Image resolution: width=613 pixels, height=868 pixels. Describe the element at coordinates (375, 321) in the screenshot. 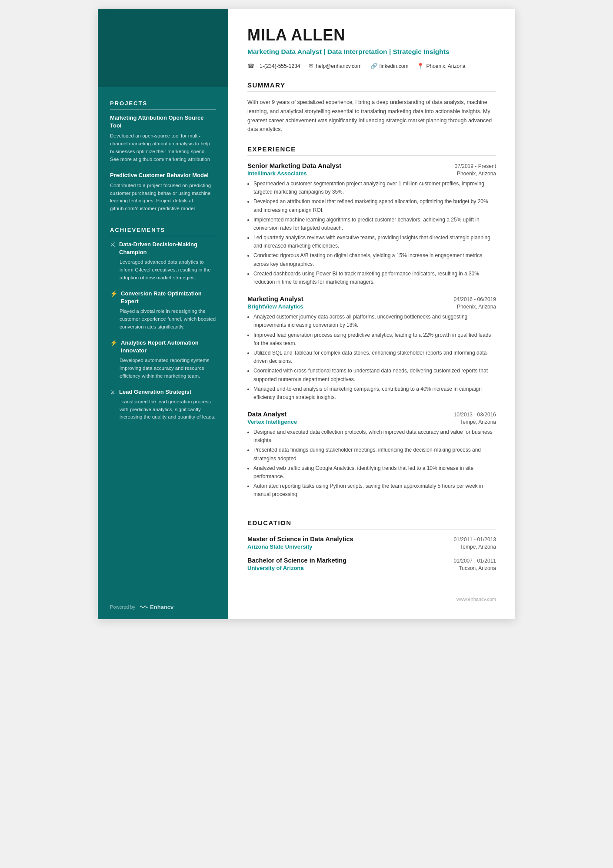

I see `bullet: Analyzed customer journey data across al…` at that location.